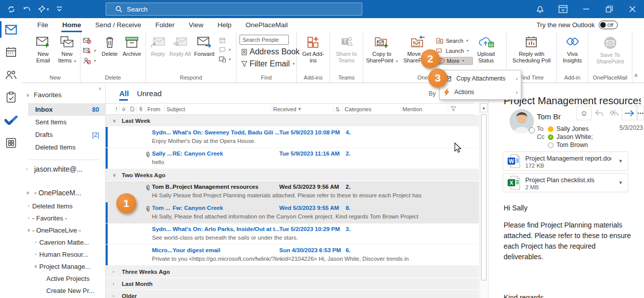 This screenshot has height=298, width=644. What do you see at coordinates (124, 109) in the screenshot?
I see `column-reminder-bell-icon` at bounding box center [124, 109].